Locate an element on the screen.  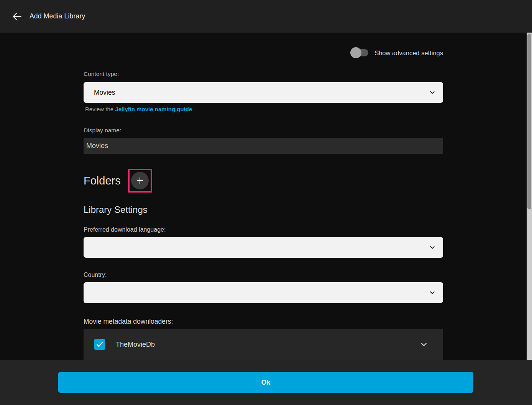
advanced-settings-row: Show advanced settings is located at coordinates (263, 53).